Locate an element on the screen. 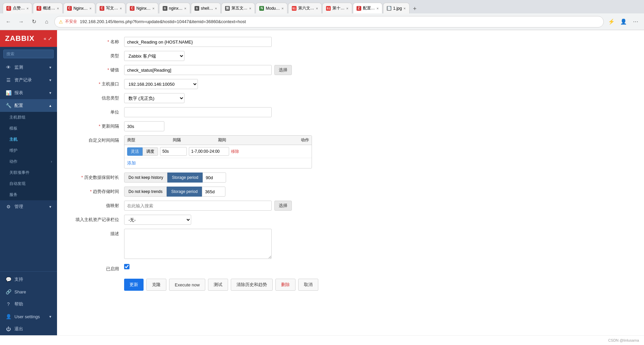 The width and height of the screenshot is (644, 345). unit-label: 单位 is located at coordinates (97, 111).